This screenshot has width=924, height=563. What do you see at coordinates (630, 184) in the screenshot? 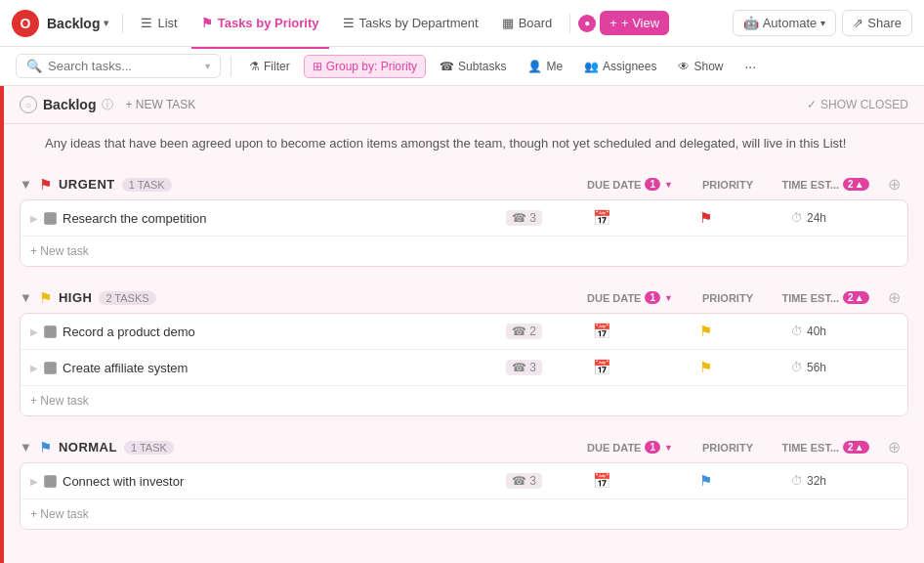
I see `urgent-due-header: DUE DATE 1 ▼` at bounding box center [630, 184].